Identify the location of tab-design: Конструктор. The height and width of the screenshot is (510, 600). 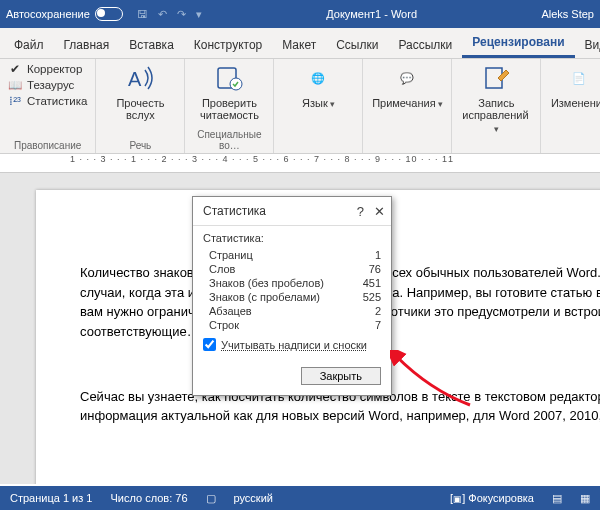
(228, 45).